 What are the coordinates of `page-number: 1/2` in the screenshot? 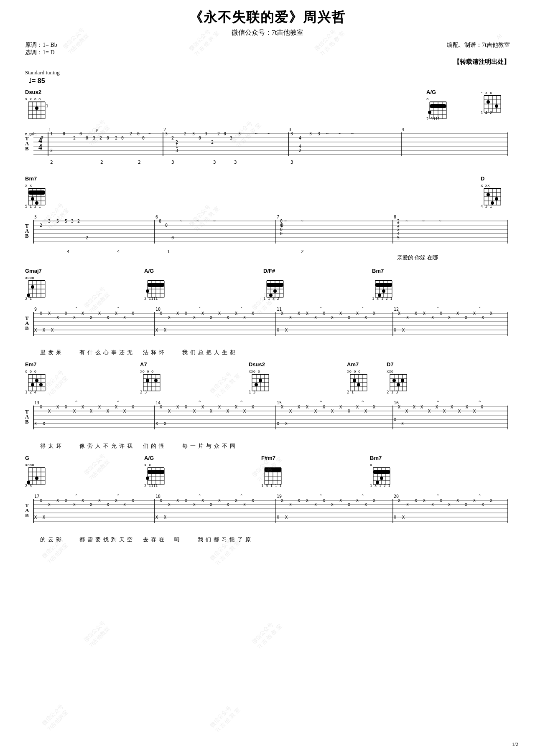 It's located at (515, 744).